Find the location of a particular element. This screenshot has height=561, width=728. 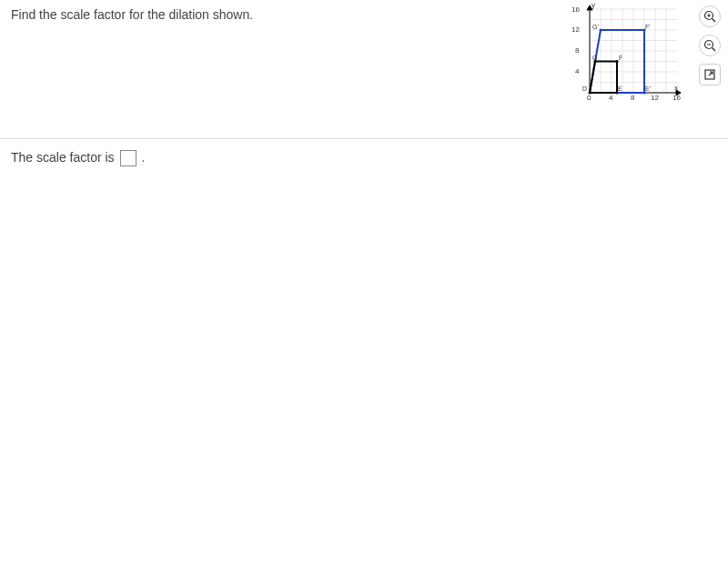

graph-container: 16 12 8 4 0 4 8 12 16 y x D E F G E' F' … is located at coordinates (628, 55).